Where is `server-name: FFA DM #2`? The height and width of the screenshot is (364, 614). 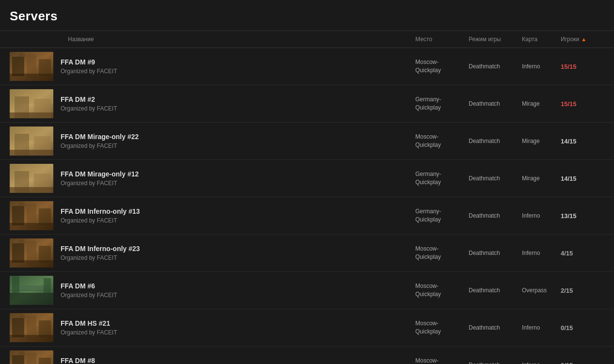
server-name: FFA DM #2 is located at coordinates (238, 99).